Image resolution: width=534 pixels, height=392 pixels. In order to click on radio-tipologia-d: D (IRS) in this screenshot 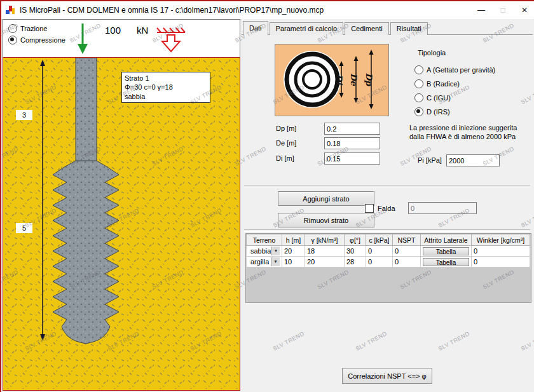, I will do `click(432, 112)`.